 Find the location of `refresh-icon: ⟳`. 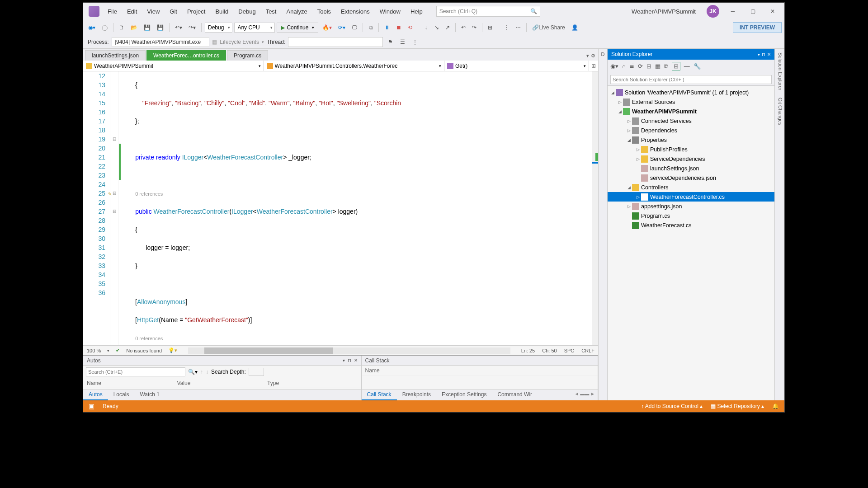

refresh-icon: ⟳ is located at coordinates (640, 66).